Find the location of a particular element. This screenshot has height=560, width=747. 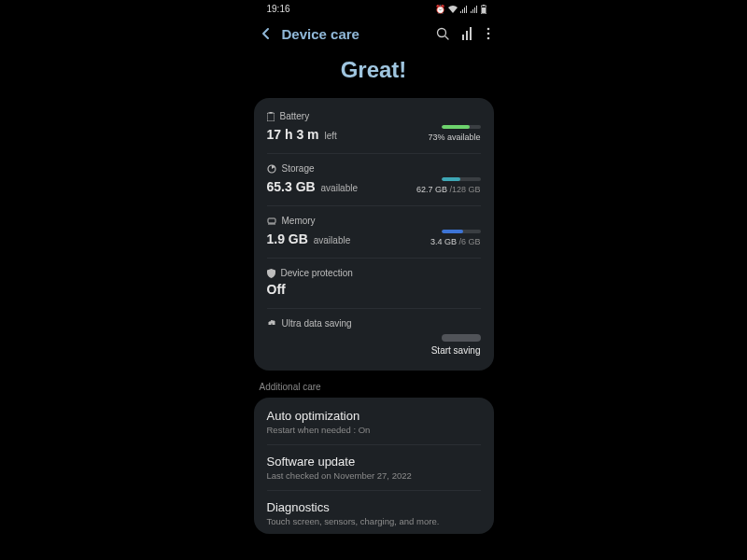

list-sub: Restart when needed : On is located at coordinates (374, 429).